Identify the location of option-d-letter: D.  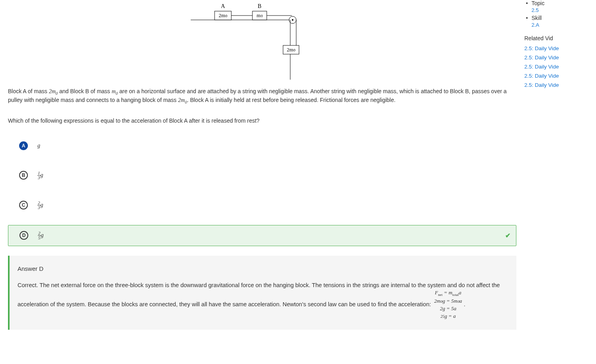
(24, 235).